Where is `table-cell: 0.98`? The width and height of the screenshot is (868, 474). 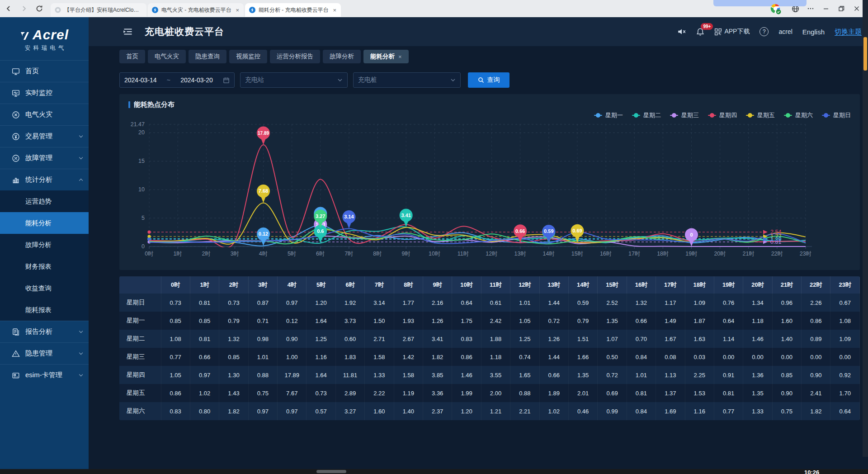
table-cell: 0.98 is located at coordinates (263, 339).